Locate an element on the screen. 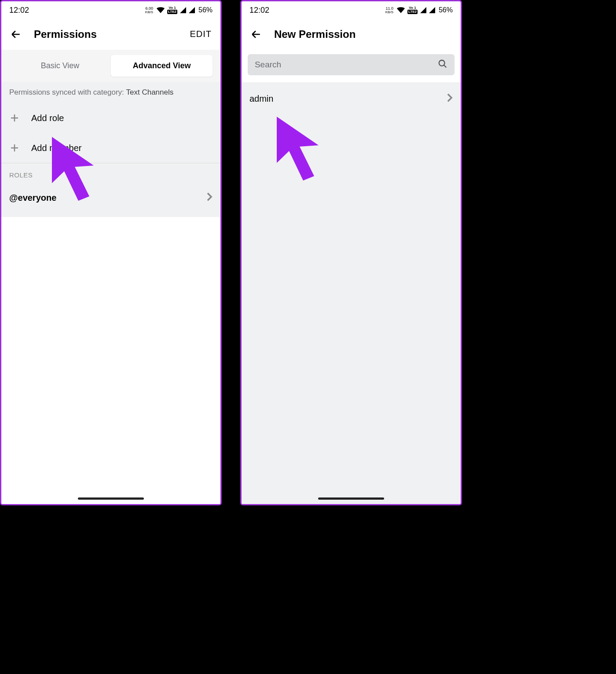  tab-basic-view: Basic View is located at coordinates (60, 66).